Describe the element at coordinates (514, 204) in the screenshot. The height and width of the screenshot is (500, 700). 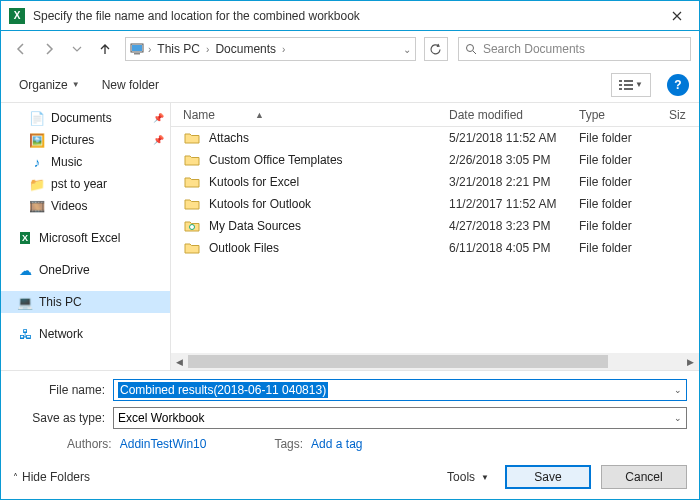
I see `file-date: 11/2/2017 11:52 AM` at that location.